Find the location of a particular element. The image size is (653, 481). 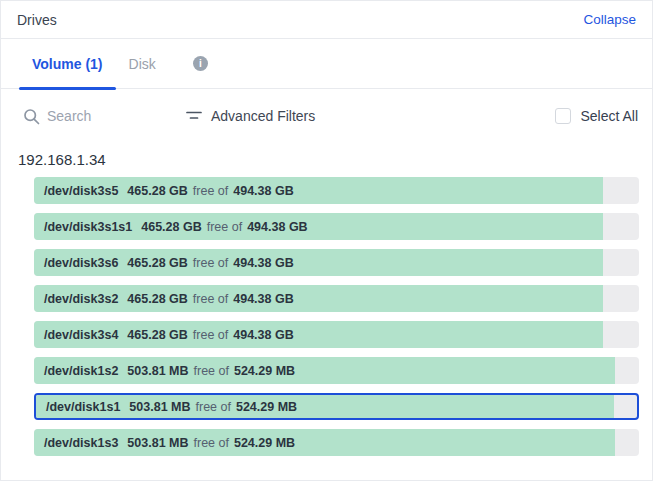

drive-row: /dev/disk3s6 465.28 GB free of 494.38 GB is located at coordinates (336, 262).